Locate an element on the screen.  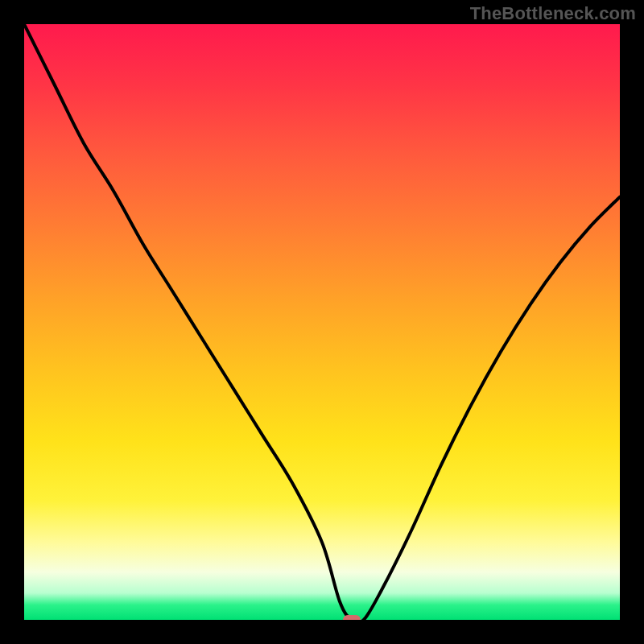
watermark-text: TheBottleneck.com is located at coordinates (553, 14).